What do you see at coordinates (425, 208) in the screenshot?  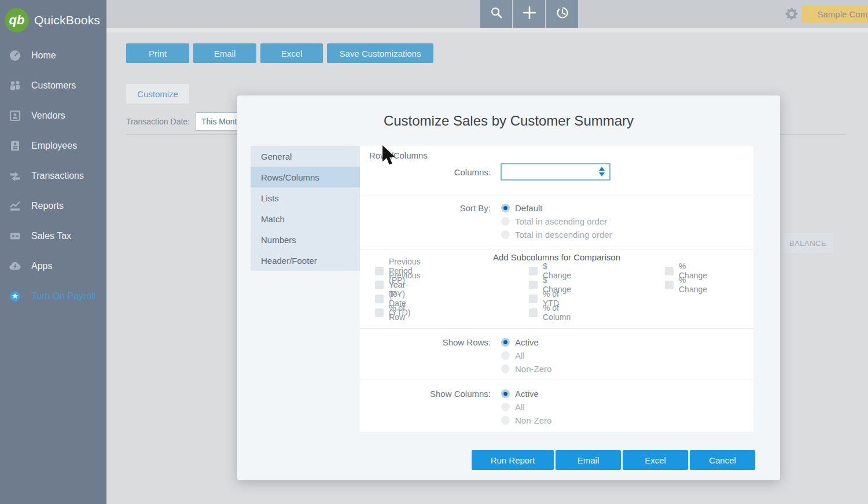 I see `sort-by-label: Sort By:` at bounding box center [425, 208].